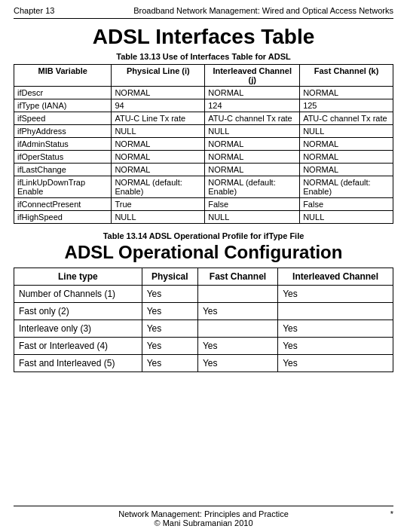 Image resolution: width=407 pixels, height=532 pixels. What do you see at coordinates (170, 277) in the screenshot?
I see `op-col-1: Physical` at bounding box center [170, 277].